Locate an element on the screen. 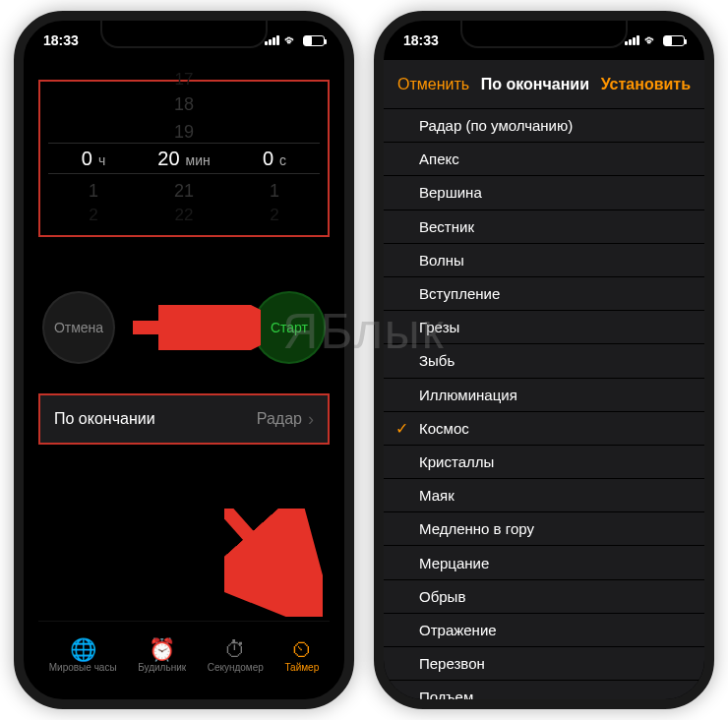  sound-label: Космос is located at coordinates (445, 429).